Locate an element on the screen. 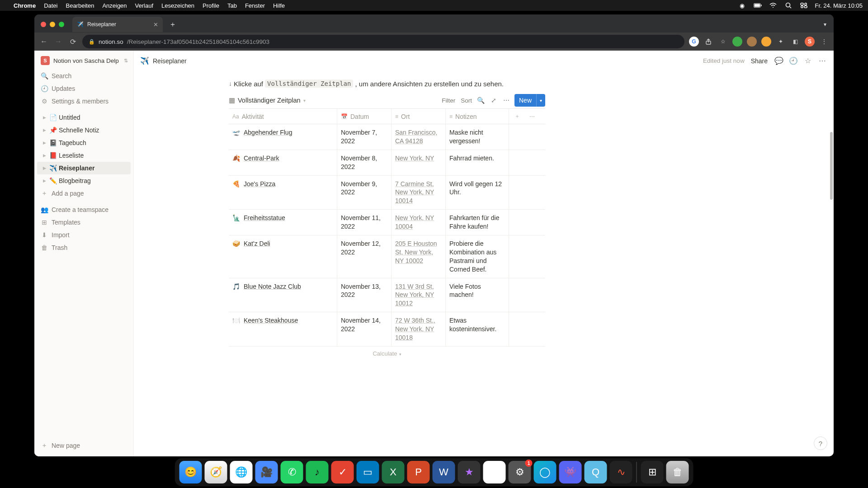 The height and width of the screenshot is (488, 868). dock-quicktime: Q is located at coordinates (596, 472).